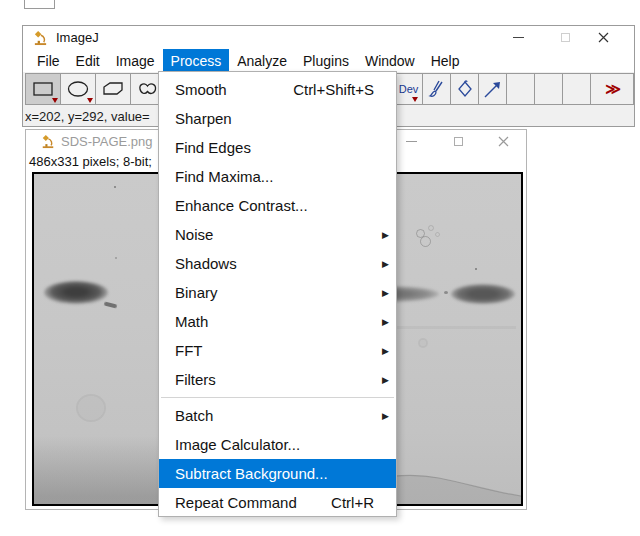 The width and height of the screenshot is (640, 536). What do you see at coordinates (278, 322) in the screenshot?
I see `menu-item-math: Math▶` at bounding box center [278, 322].